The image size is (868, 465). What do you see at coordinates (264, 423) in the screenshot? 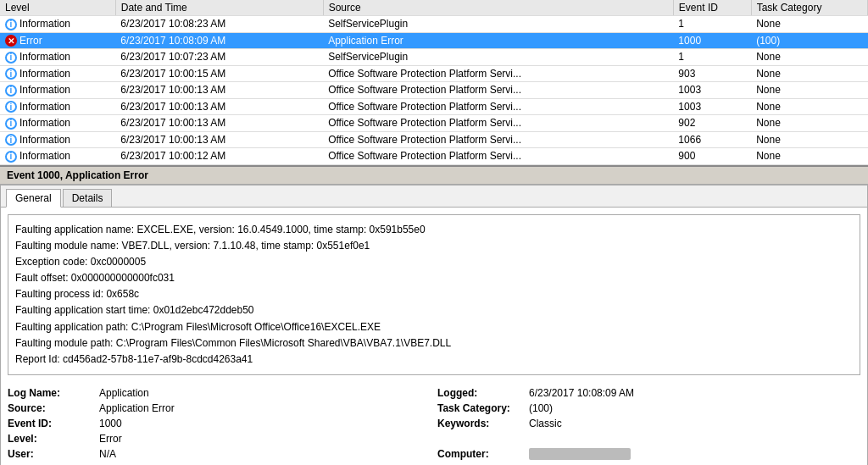
I see `event-id-value: 1000` at bounding box center [264, 423].